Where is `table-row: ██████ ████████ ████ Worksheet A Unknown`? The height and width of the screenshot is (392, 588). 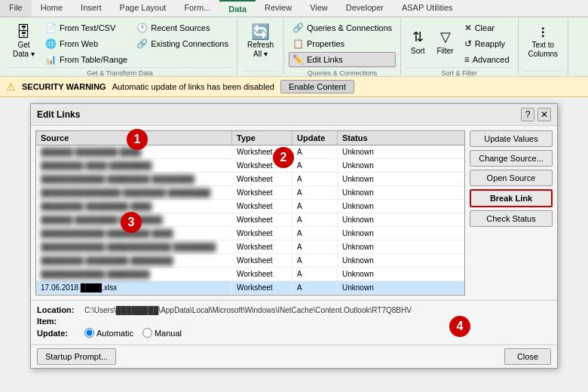
table-row: ██████ ████████ ████ Worksheet A Unknown is located at coordinates (250, 152).